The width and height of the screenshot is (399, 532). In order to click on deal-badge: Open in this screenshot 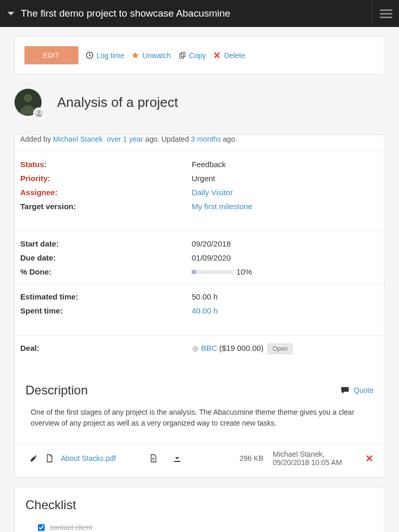, I will do `click(280, 349)`.